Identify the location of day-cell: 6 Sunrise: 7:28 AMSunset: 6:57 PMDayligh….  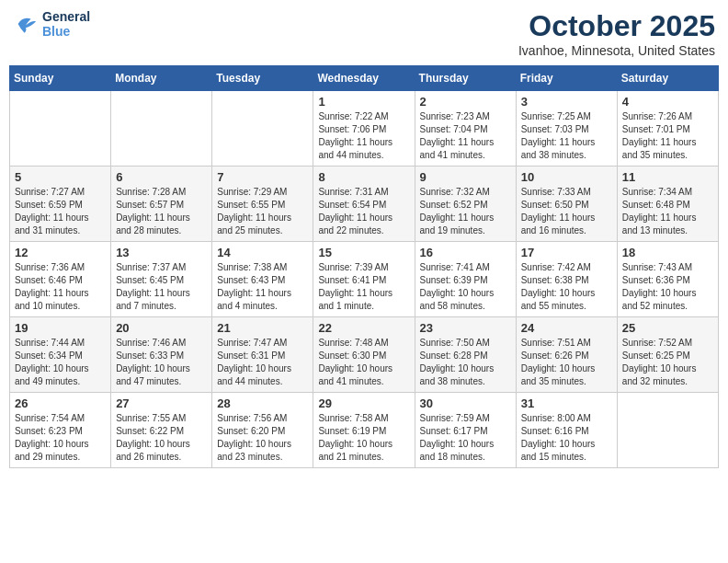
(162, 204).